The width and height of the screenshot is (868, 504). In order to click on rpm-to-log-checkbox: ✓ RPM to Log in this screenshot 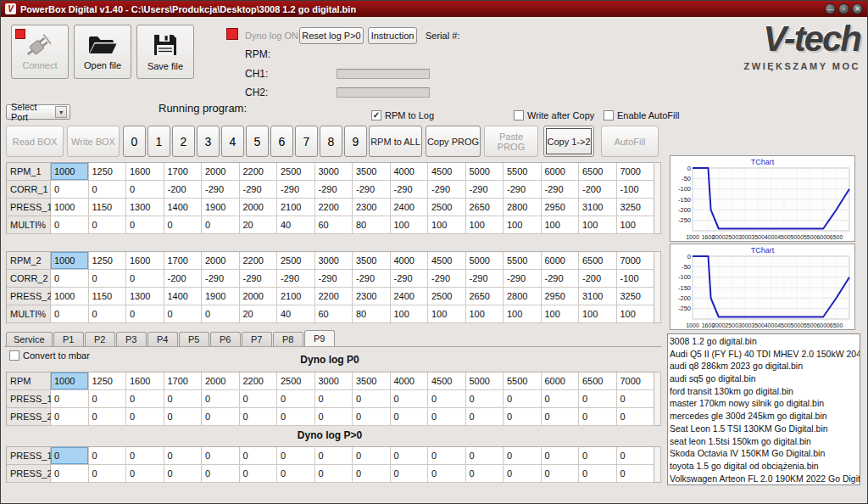, I will do `click(403, 115)`.